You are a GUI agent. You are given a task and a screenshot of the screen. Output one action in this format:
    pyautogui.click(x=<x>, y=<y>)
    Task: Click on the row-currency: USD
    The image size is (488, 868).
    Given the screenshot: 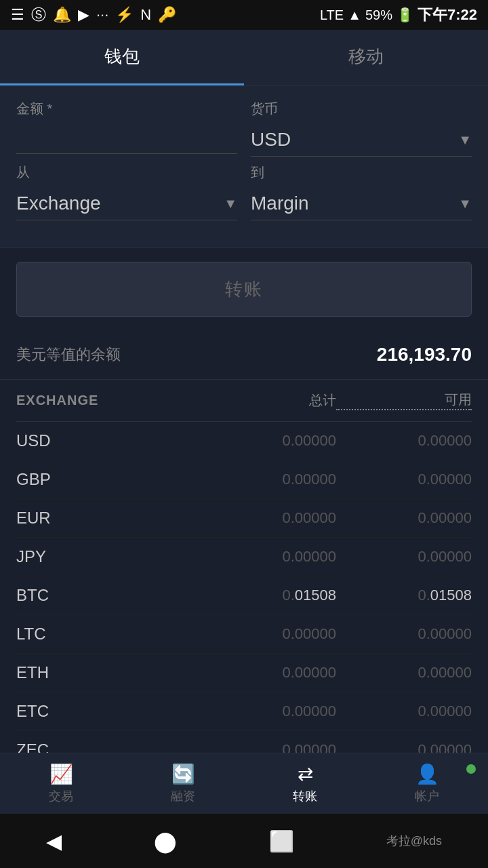 What is the action you would take?
    pyautogui.click(x=108, y=441)
    